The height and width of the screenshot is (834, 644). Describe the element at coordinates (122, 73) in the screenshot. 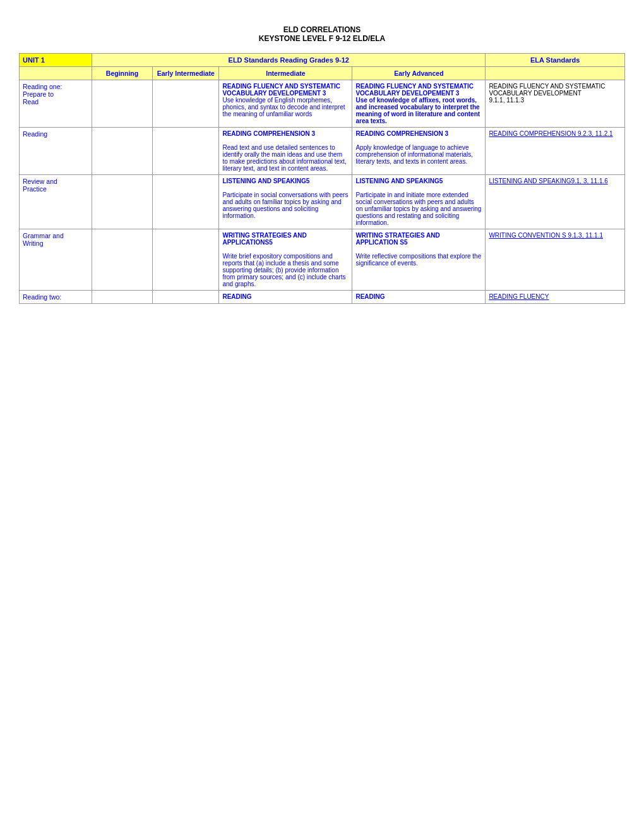

I see `beginning-header: Beginning` at that location.